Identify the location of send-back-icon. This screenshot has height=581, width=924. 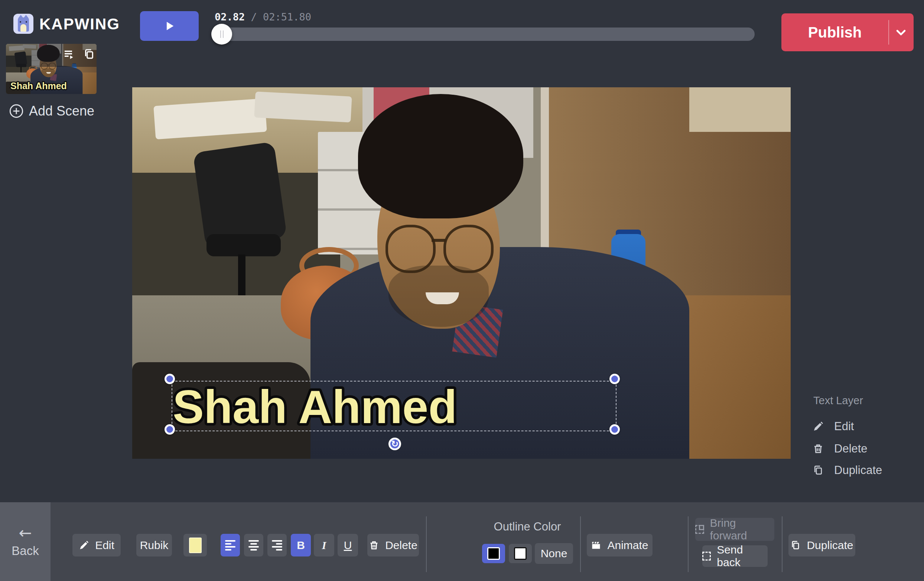
(706, 556).